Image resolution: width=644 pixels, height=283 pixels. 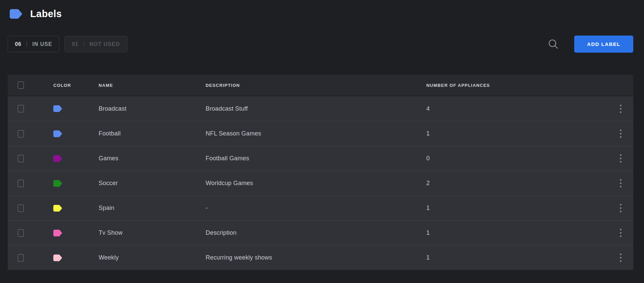 I want to click on column-header-color: COLOR, so click(x=76, y=85).